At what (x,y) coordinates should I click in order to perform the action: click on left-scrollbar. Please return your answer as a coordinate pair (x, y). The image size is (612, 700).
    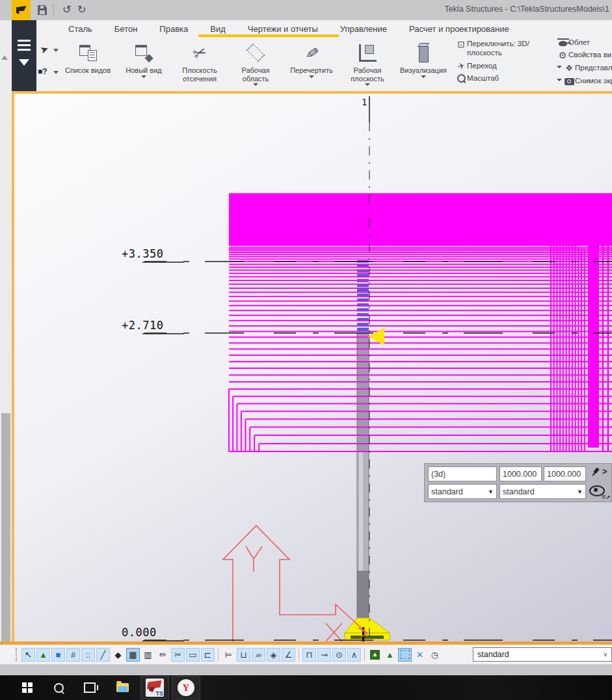
    Looking at the image, I should click on (6, 370).